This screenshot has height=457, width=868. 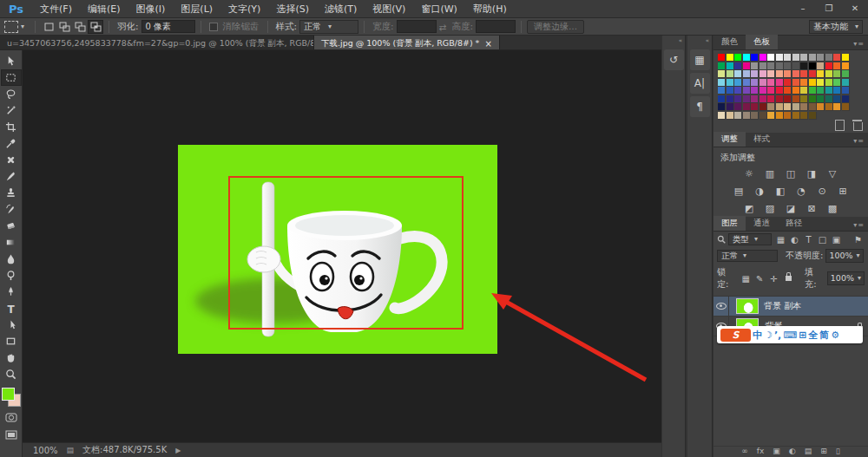 I want to click on menu-item: 帮助(H), so click(x=490, y=9).